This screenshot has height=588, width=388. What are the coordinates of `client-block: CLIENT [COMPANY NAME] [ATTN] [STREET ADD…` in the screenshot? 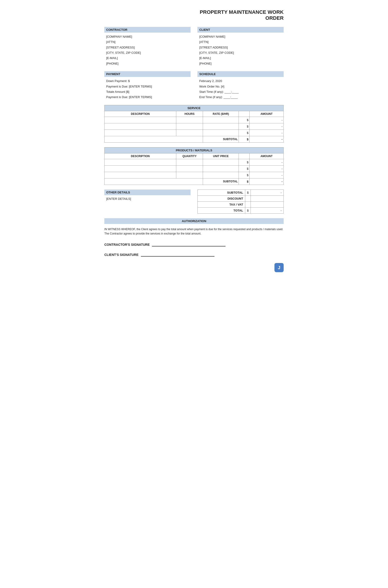 It's located at (241, 47).